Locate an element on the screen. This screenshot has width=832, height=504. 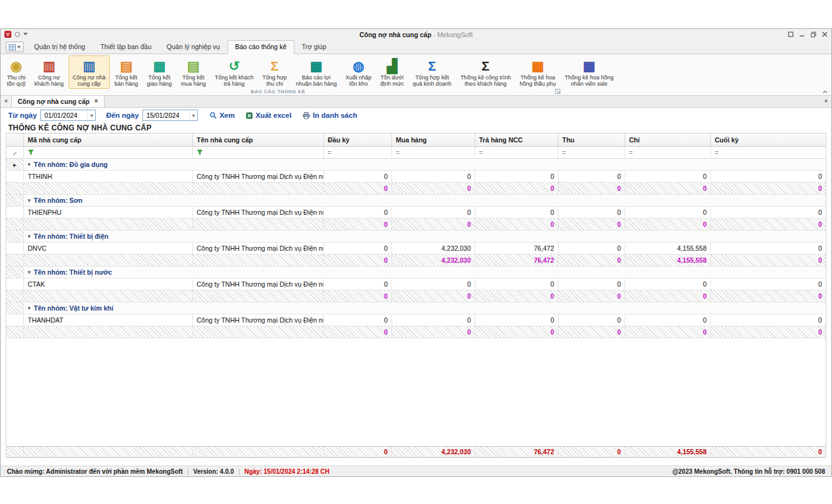
to-date-label: Đến ngày is located at coordinates (122, 115).